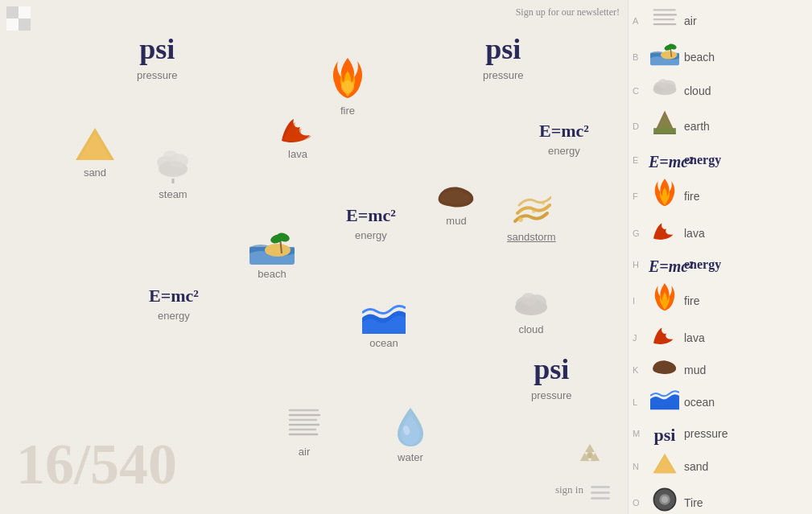 This screenshot has height=514, width=812. I want to click on psi-label-top-right: psi, so click(503, 49).